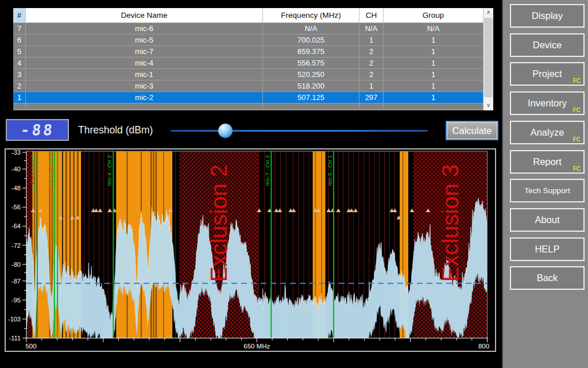 The height and width of the screenshot is (368, 588). I want to click on sidebar-button-display: Display, so click(547, 16).